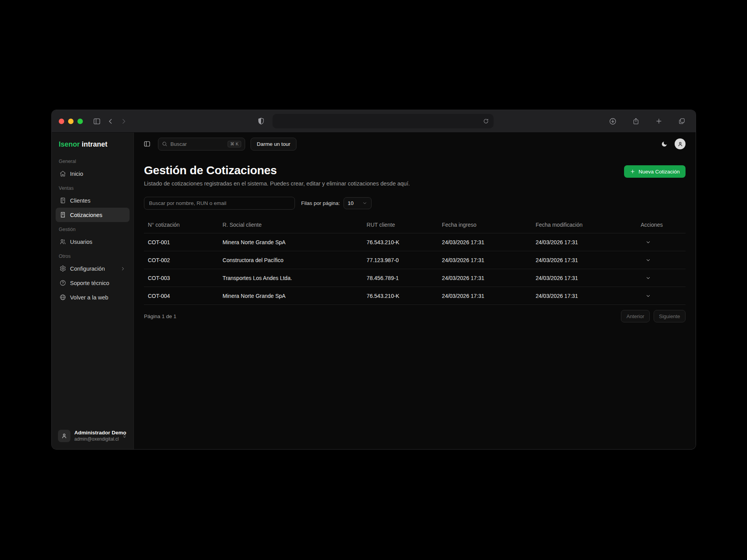  Describe the element at coordinates (71, 121) in the screenshot. I see `minimize-window-button` at that location.